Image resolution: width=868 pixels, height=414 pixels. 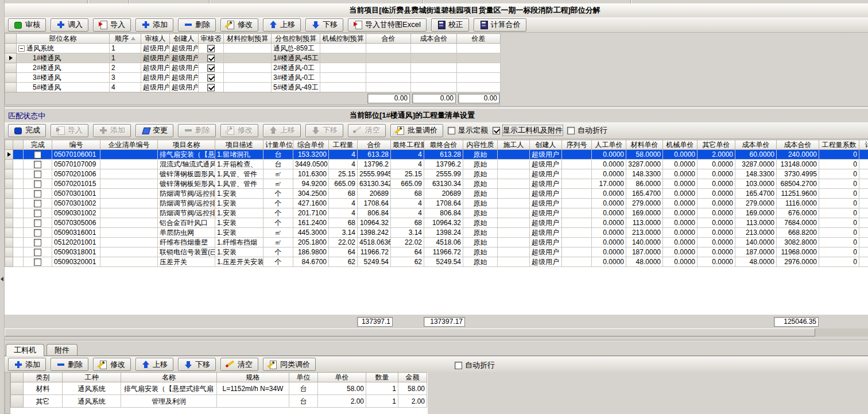 I want to click on item-code: 05120201001, so click(x=76, y=242).